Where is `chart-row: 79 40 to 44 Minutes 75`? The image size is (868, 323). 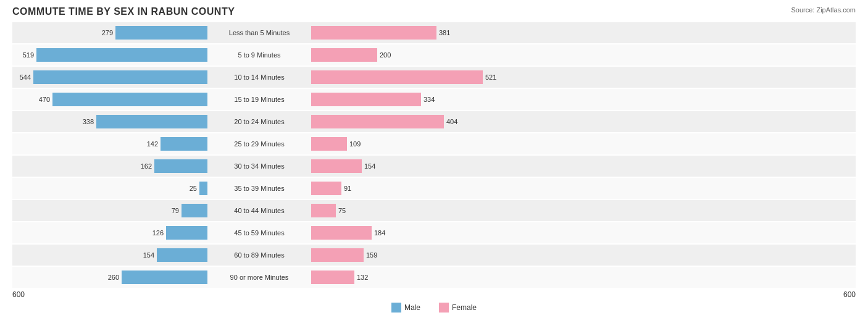
chart-row: 79 40 to 44 Minutes 75 is located at coordinates (434, 211).